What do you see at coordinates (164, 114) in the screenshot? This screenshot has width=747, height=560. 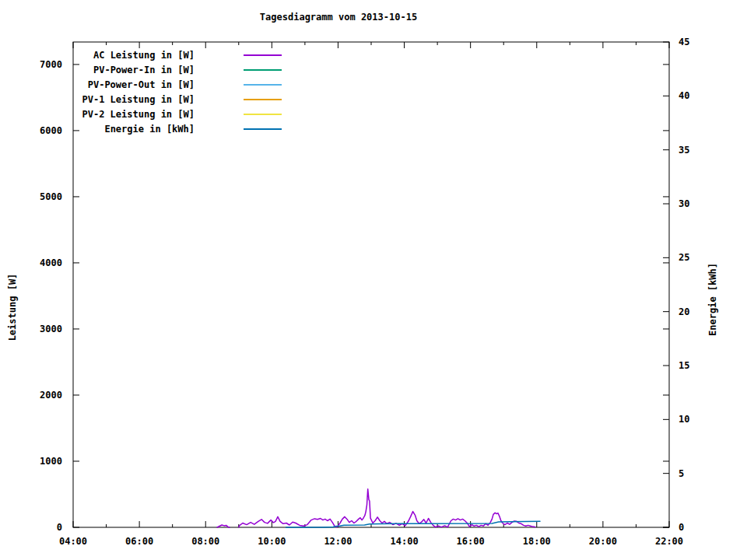 I see `legend-item-pv2-leistung: PV-2 Leistung in [W]` at bounding box center [164, 114].